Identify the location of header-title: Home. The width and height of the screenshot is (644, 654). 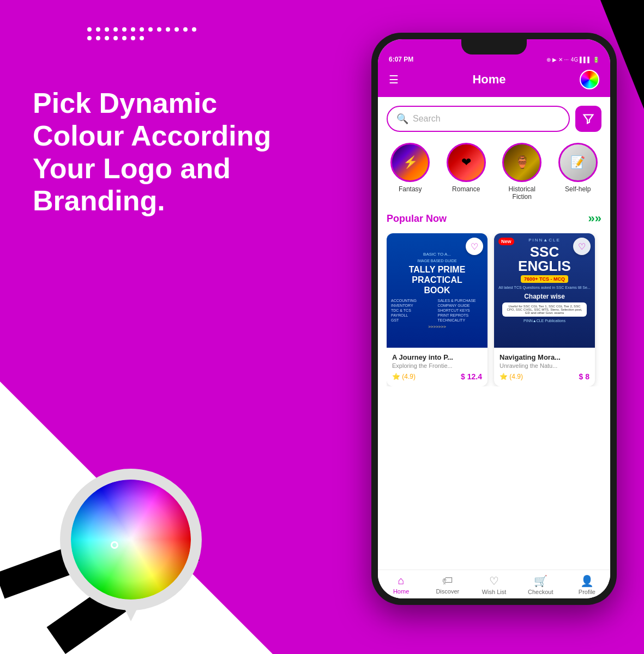
(489, 80).